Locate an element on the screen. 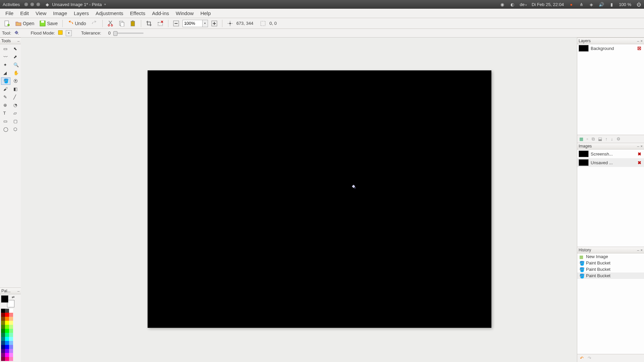 The image size is (644, 362). tool-ellipse: ◯ is located at coordinates (6, 129).